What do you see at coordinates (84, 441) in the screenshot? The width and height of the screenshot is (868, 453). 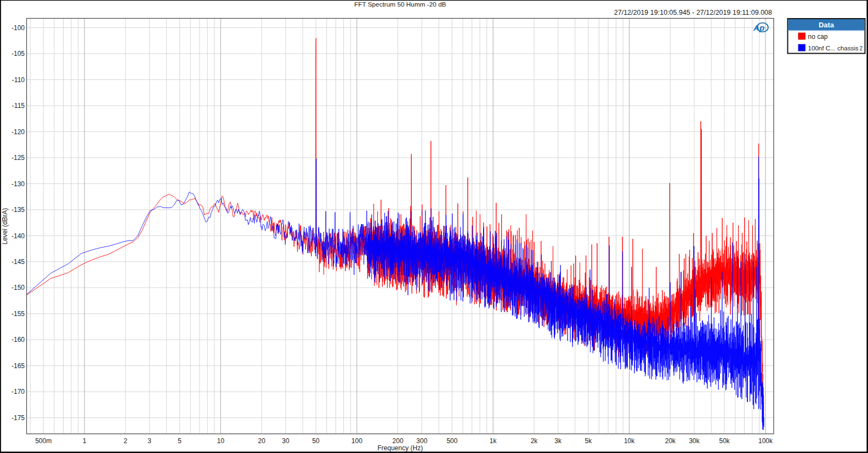 I see `svg-text: 1` at bounding box center [84, 441].